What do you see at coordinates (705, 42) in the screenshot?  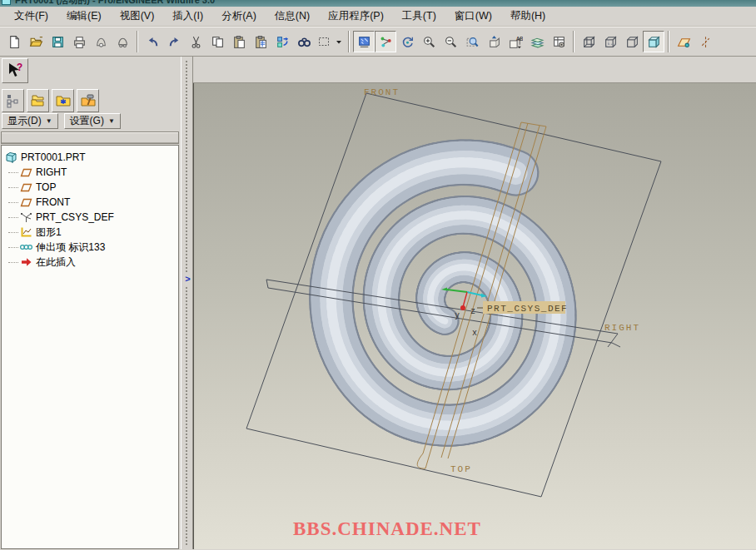 I see `datum-axis-toggle-button` at bounding box center [705, 42].